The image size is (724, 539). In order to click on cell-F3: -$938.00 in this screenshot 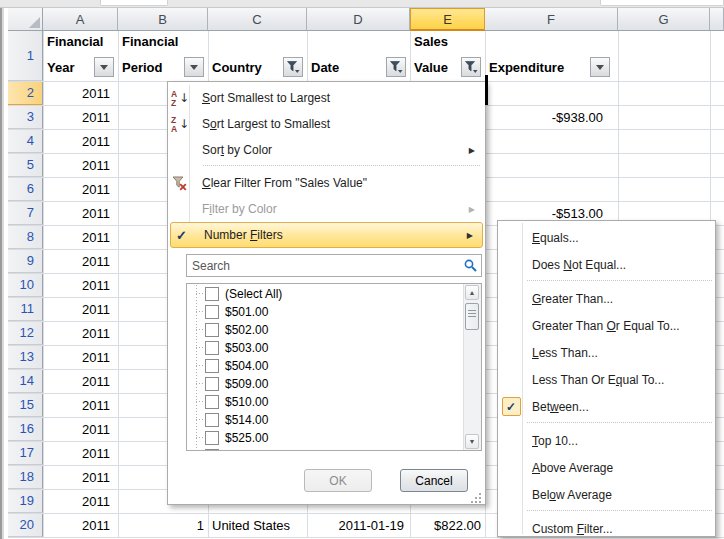, I will do `click(552, 117)`.